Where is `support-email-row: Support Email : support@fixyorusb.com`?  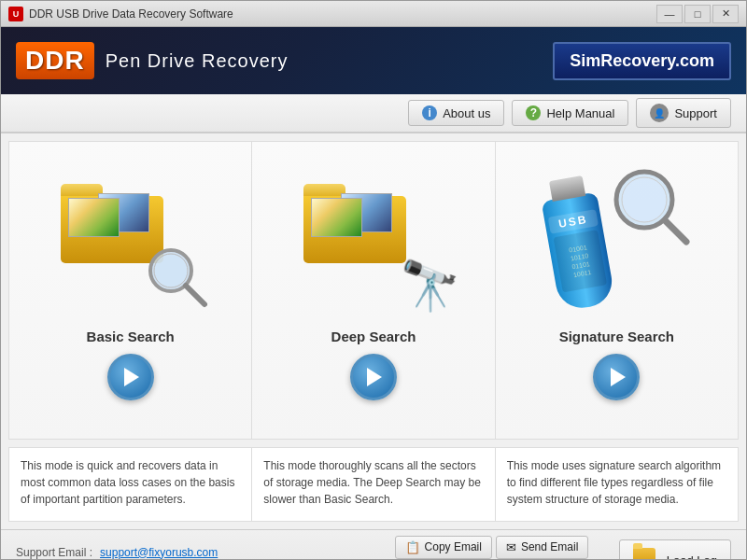
support-email-row: Support Email : support@fixyorusb.com is located at coordinates (198, 553).